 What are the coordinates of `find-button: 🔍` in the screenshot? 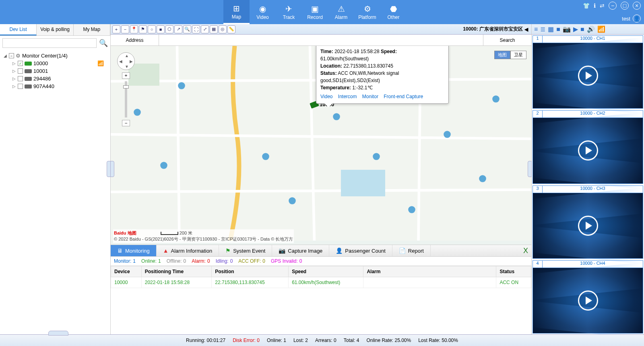 It's located at (187, 29).